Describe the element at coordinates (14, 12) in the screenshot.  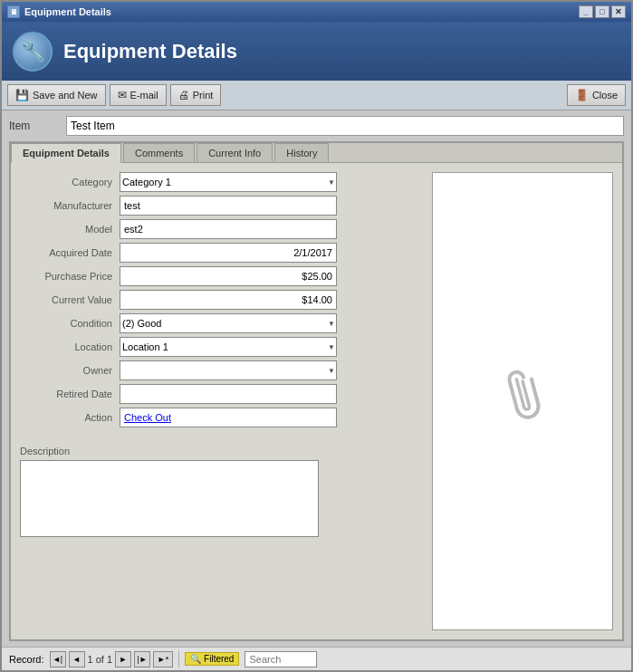
I see `title-bar-icon: 🖥` at that location.